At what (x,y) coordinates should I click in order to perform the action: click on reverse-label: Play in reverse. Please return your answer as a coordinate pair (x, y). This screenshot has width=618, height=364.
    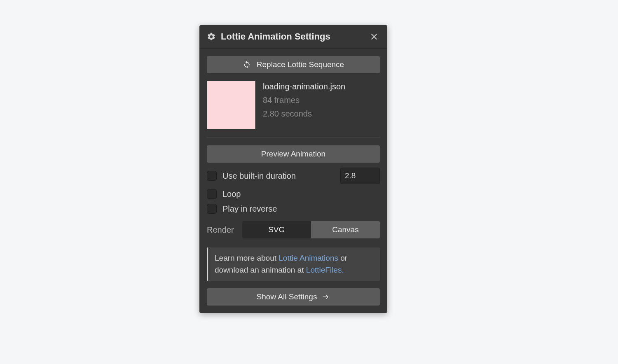
    Looking at the image, I should click on (250, 209).